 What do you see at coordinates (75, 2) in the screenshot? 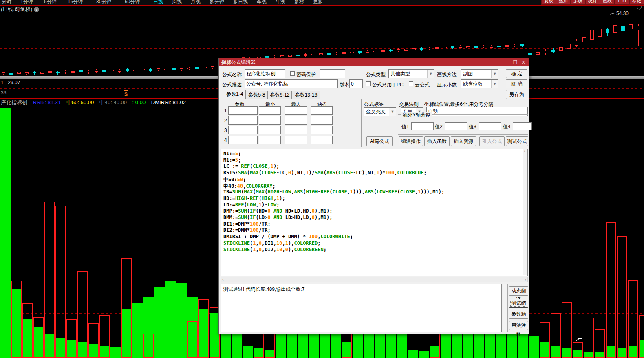
I see `period-item: 15分钟` at bounding box center [75, 2].